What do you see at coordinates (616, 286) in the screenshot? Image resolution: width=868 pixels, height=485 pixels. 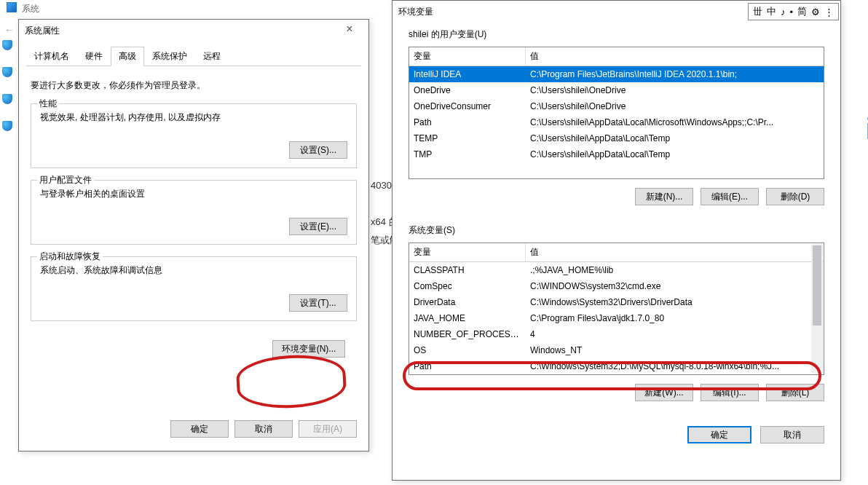 I see `table-row: ComSpecC:\WINDOWS\system32\cmd.exe` at bounding box center [616, 286].